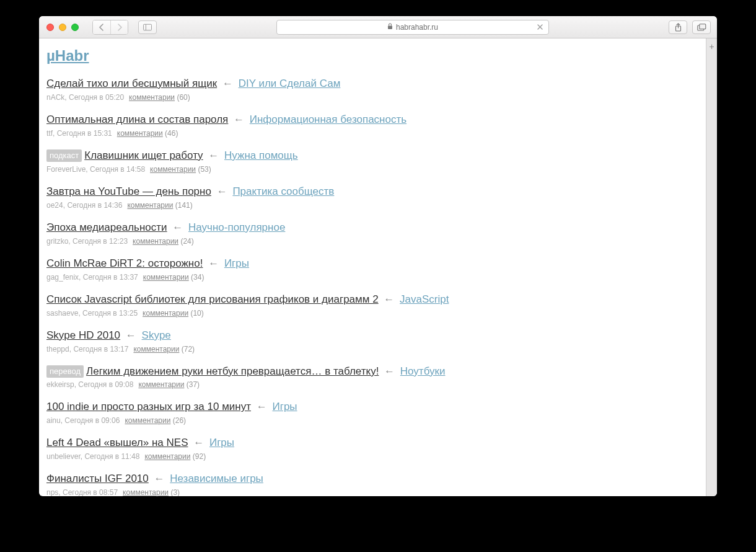 The image size is (756, 552). I want to click on post-time: Сегодня в 11:48, so click(112, 456).